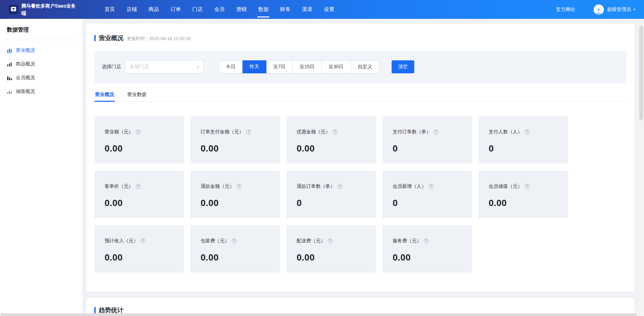 Image resolution: width=644 pixels, height=316 pixels. Describe the element at coordinates (409, 186) in the screenshot. I see `stat-label: 会员新增（人）` at that location.